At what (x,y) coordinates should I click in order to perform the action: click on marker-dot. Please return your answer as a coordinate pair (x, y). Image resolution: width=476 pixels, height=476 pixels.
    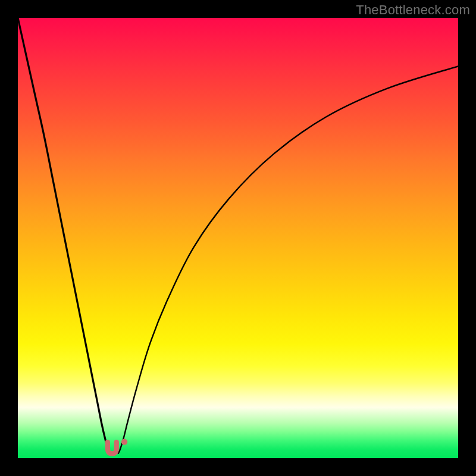
    Looking at the image, I should click on (124, 441).